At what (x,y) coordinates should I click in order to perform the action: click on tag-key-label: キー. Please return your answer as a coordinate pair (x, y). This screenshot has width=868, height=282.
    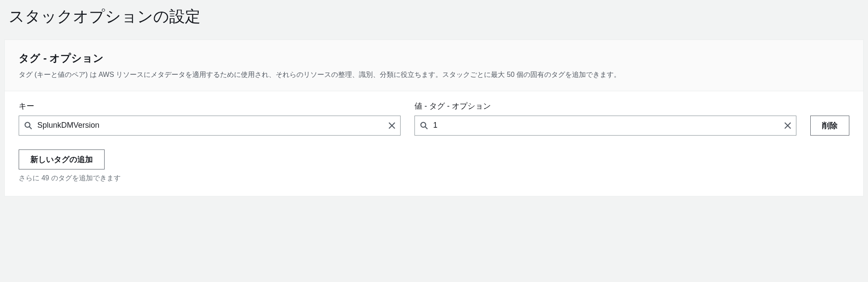
    Looking at the image, I should click on (210, 106).